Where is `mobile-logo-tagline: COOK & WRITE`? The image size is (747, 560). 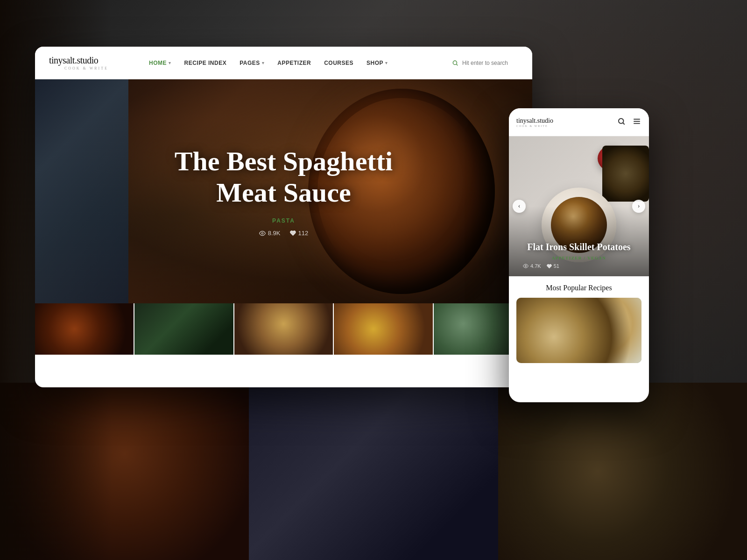
mobile-logo-tagline: COOK & WRITE is located at coordinates (567, 126).